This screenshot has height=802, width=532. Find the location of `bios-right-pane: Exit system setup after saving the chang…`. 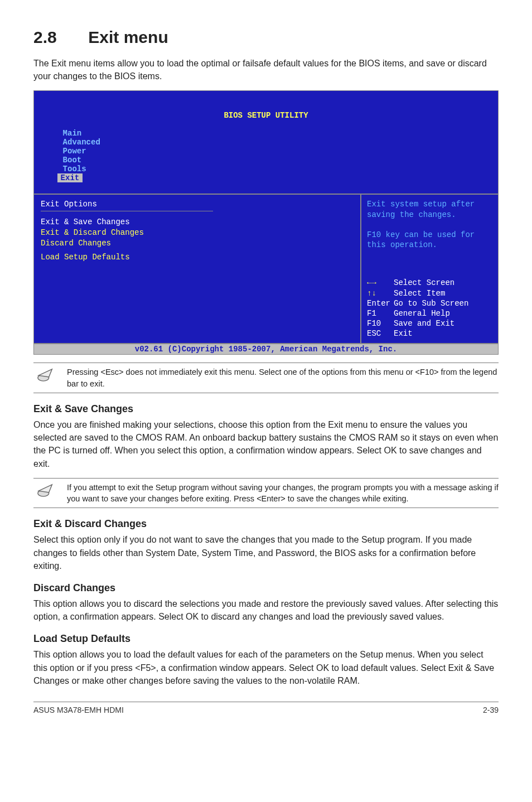

bios-right-pane: Exit system setup after saving the chang… is located at coordinates (429, 269).